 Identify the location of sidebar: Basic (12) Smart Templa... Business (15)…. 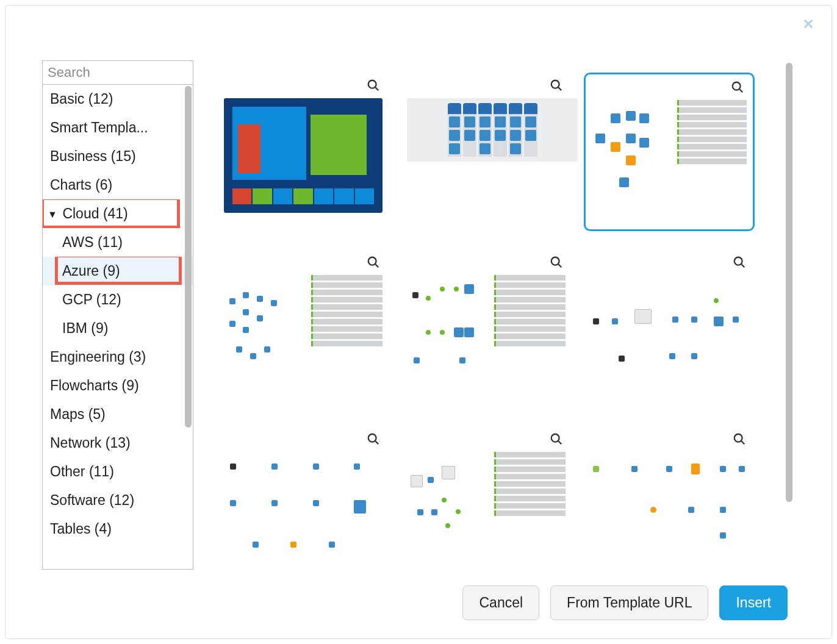
(118, 315).